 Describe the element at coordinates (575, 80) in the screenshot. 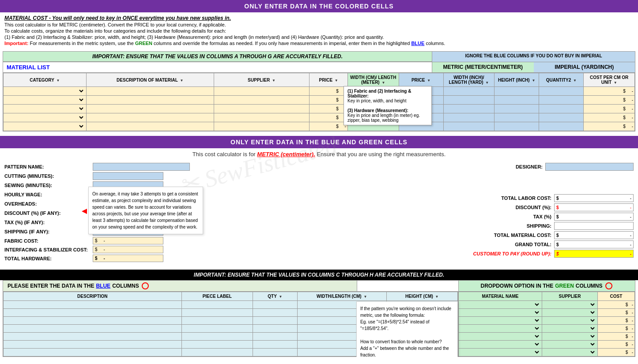

I see `qty2-filter: ▼` at that location.